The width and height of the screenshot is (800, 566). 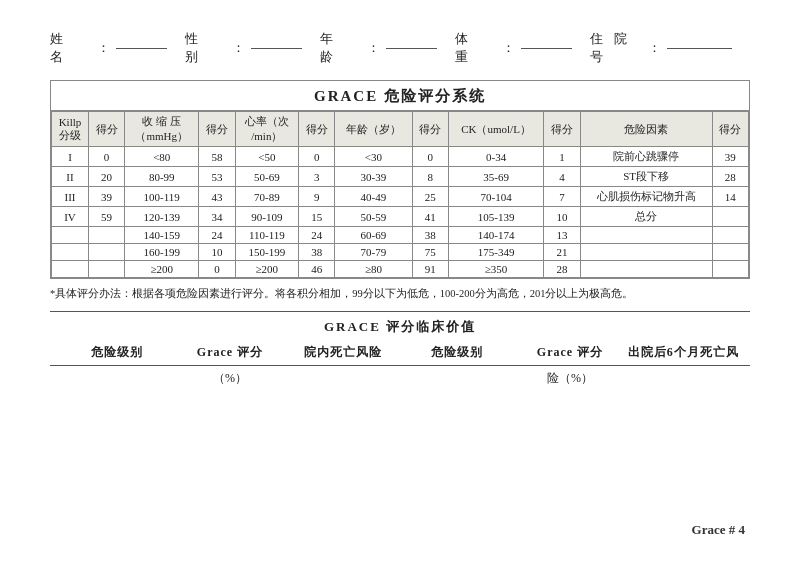 I want to click on table-row: II 20 80-99 53 50-69 3 30-39 8 35-69 4 S…, so click(x=400, y=177).